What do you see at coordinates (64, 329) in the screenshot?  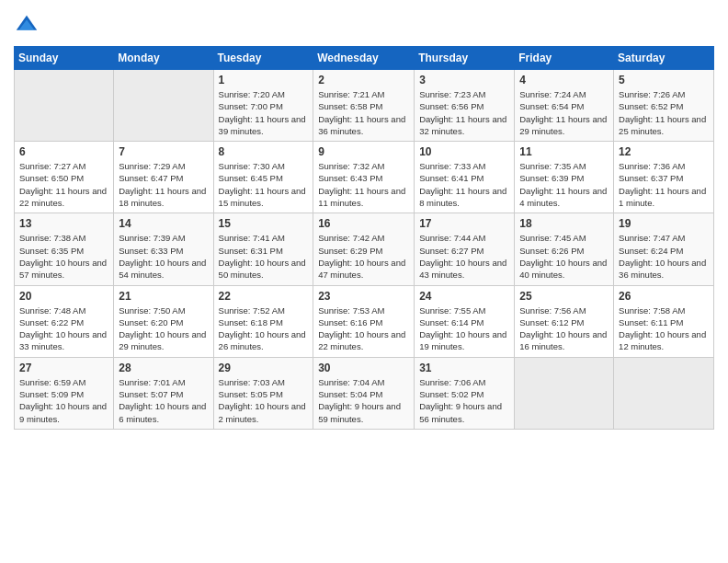 I see `day-info: Sunrise: 7:48 AMSunset: 6:22 PMDaylight:…` at bounding box center [64, 329].